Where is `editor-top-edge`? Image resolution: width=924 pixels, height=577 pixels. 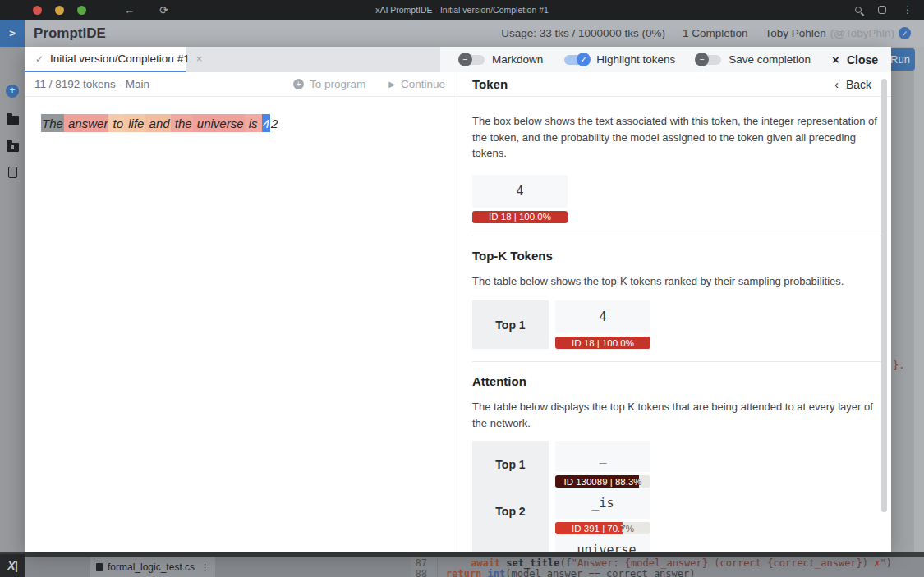 editor-top-edge is located at coordinates (462, 555).